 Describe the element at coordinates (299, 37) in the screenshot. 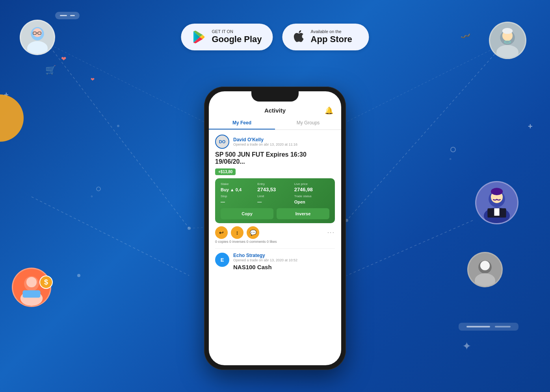

I see `apple-icon` at that location.